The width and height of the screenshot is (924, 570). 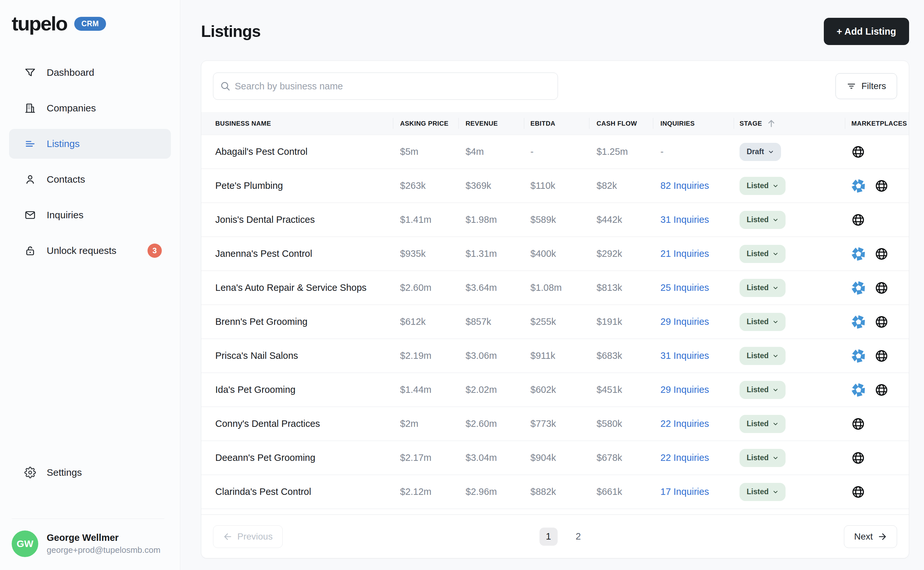 I want to click on settings-label: Settings, so click(x=64, y=473).